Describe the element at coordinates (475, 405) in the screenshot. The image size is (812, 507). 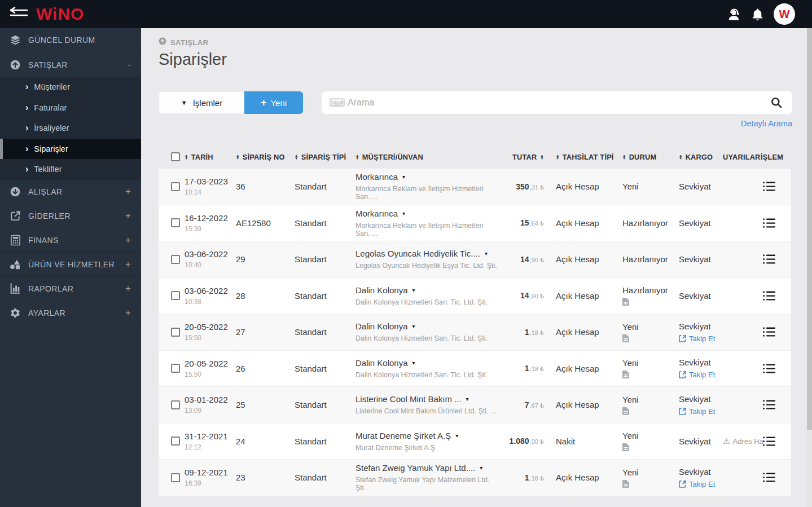
I see `table-row: 03-01-202213:0925StandartListerine Cool …` at that location.